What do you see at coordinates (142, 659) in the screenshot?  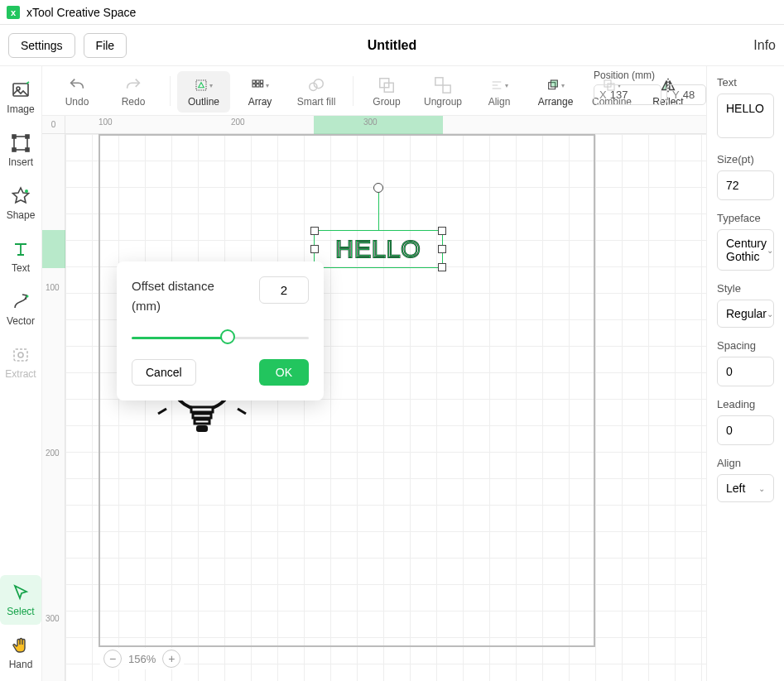 I see `zoom-value: 156%` at bounding box center [142, 659].